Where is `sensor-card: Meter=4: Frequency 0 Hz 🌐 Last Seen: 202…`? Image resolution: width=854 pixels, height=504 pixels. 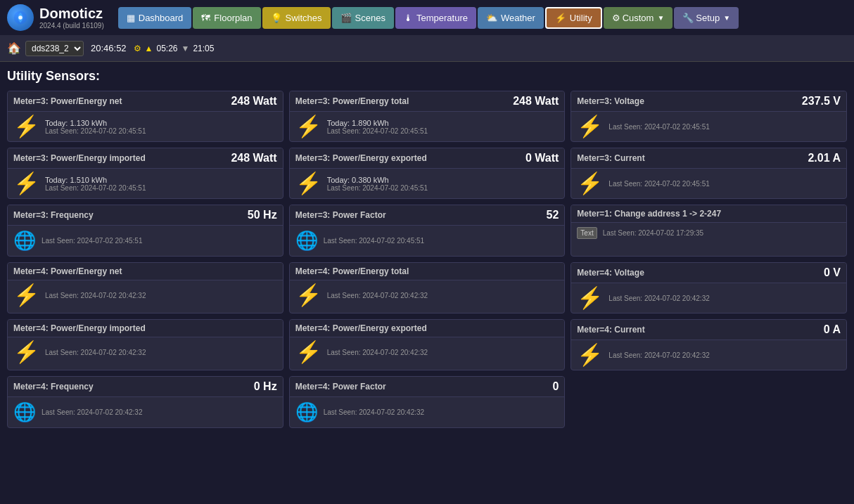 sensor-card: Meter=4: Frequency 0 Hz 🌐 Last Seen: 202… is located at coordinates (145, 402).